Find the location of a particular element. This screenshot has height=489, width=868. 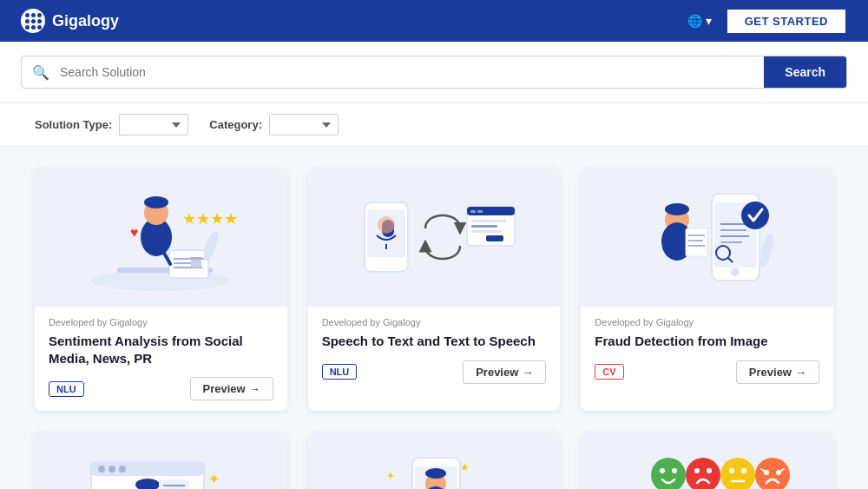

card-fraud: Developed by Gigalogy Fraud Detection fr… is located at coordinates (707, 289).